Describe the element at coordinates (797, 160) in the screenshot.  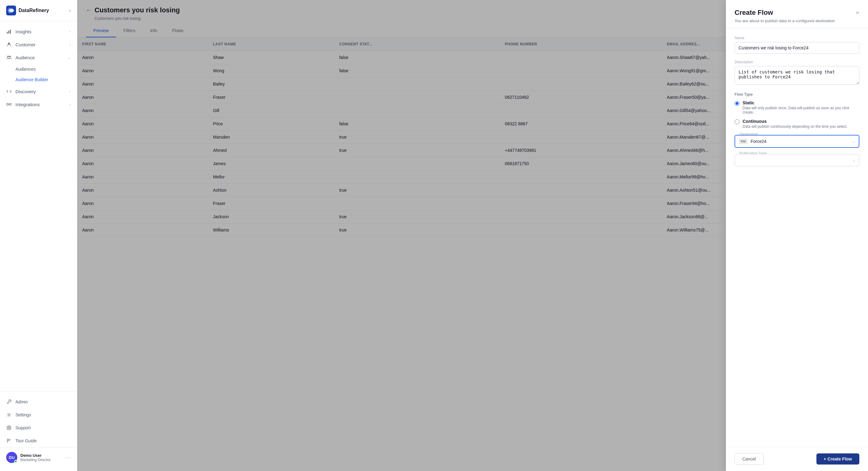
I see `publication-type-select: ⌄` at that location.